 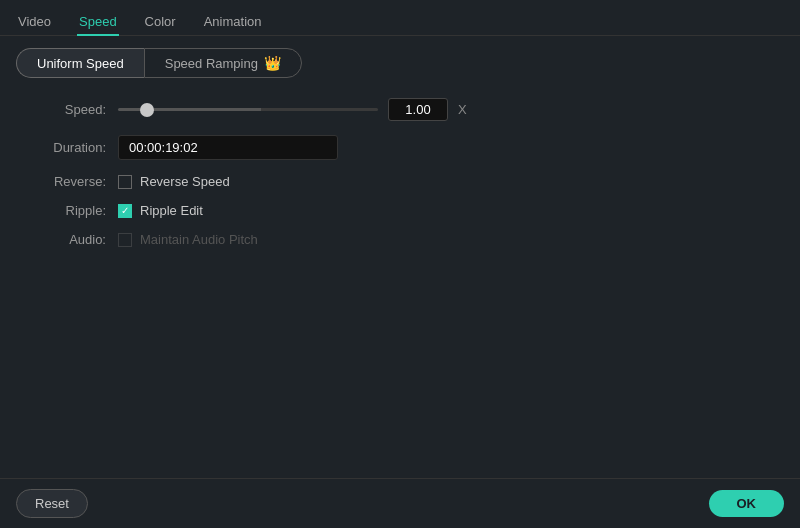 I want to click on audio-checkbox, so click(x=125, y=240).